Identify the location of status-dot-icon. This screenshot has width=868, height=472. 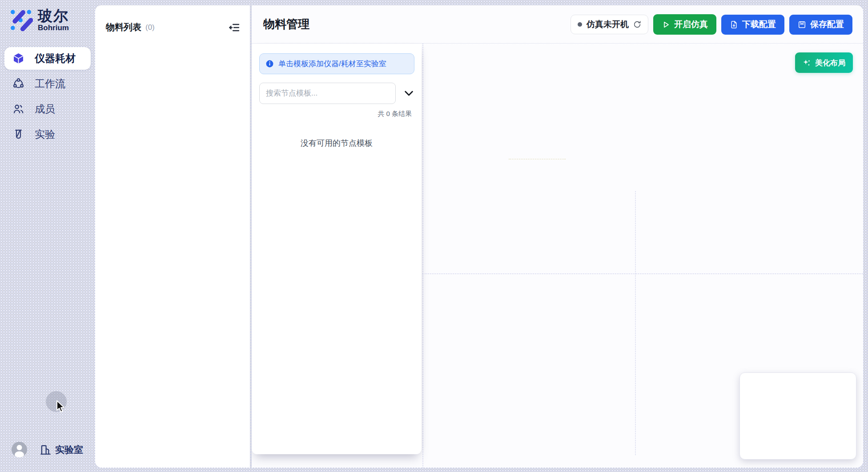
(580, 24).